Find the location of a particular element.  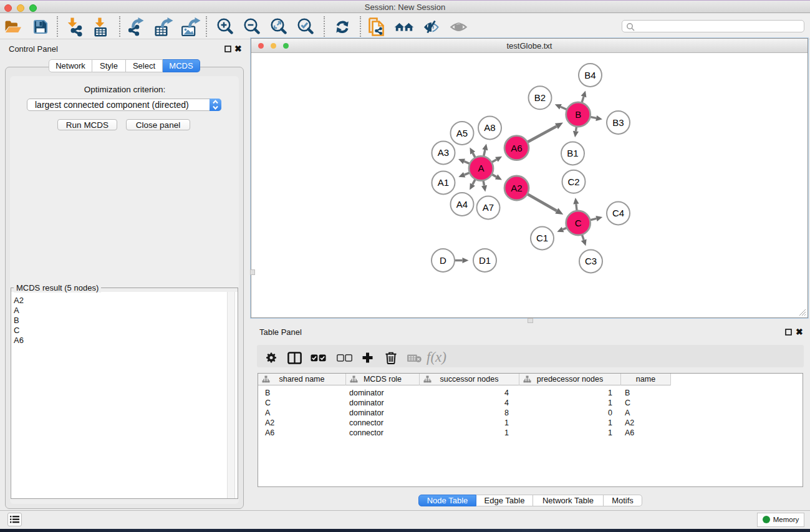

svg-text: B1 is located at coordinates (572, 153).